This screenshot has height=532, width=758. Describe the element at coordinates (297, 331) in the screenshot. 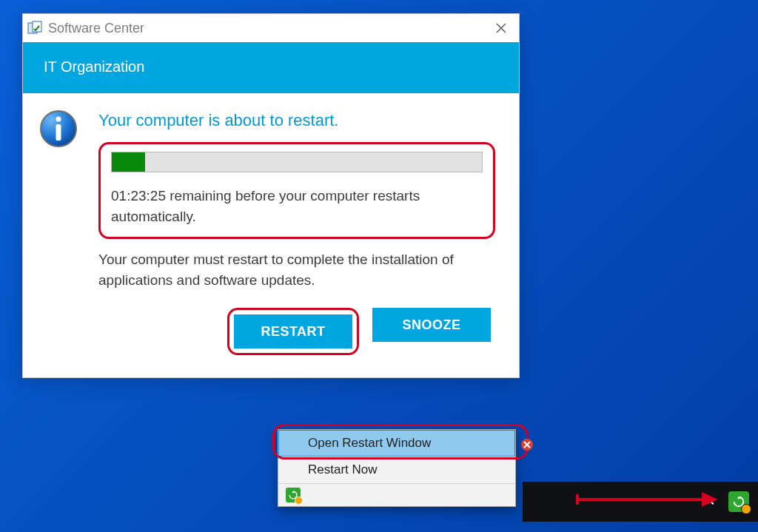

I see `button-row: RESTART SNOOZE` at that location.